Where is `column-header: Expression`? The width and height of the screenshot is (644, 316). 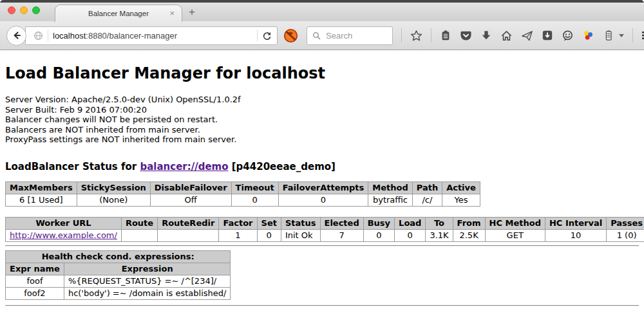 column-header: Expression is located at coordinates (147, 269).